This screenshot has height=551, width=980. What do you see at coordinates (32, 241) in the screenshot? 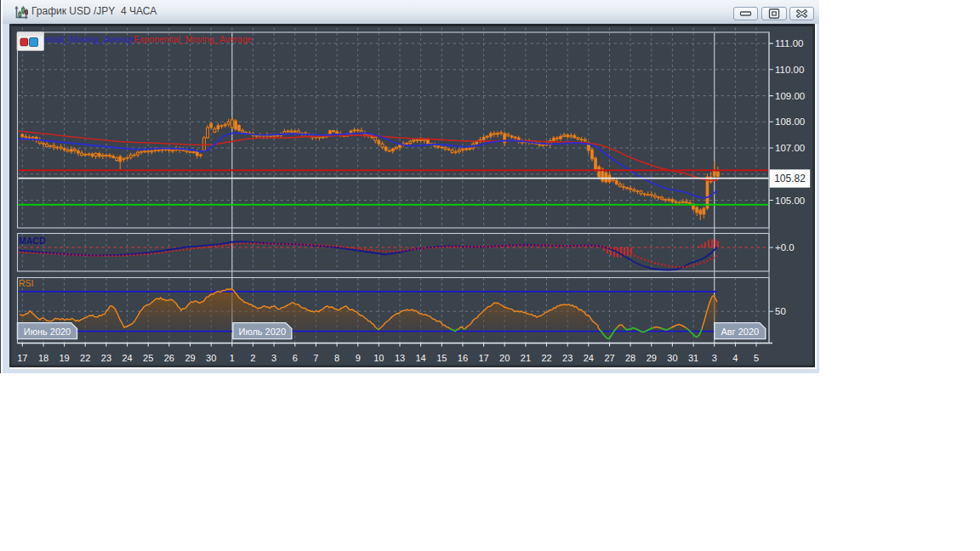
I see `svg-text: MACD` at bounding box center [32, 241].